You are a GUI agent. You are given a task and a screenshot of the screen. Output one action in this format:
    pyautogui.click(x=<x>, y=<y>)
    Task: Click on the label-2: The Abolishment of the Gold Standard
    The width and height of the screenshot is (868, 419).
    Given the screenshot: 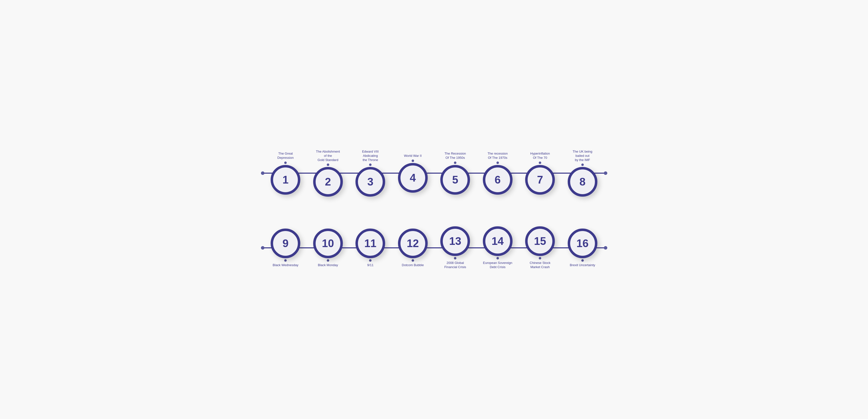 What is the action you would take?
    pyautogui.click(x=328, y=156)
    